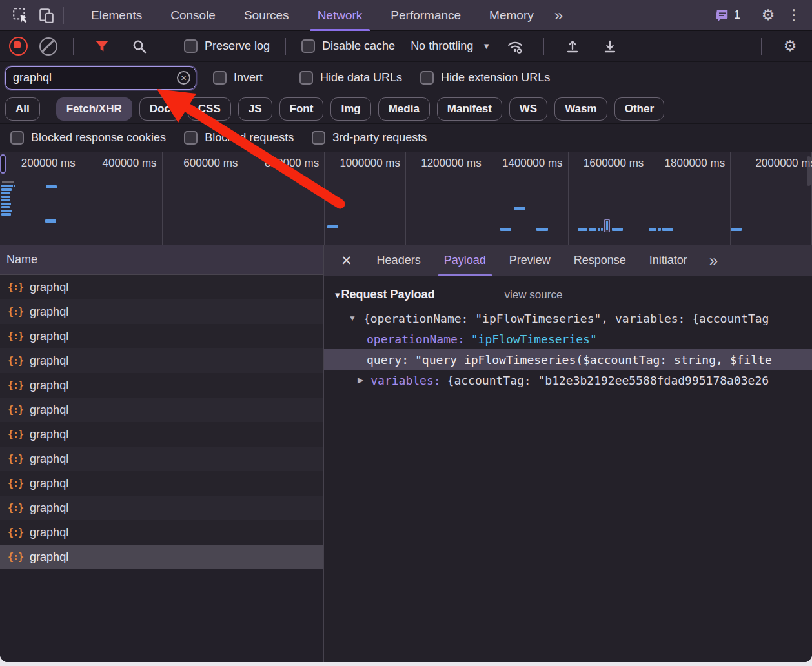 This screenshot has height=666, width=812. What do you see at coordinates (63, 15) in the screenshot?
I see `divider` at bounding box center [63, 15].